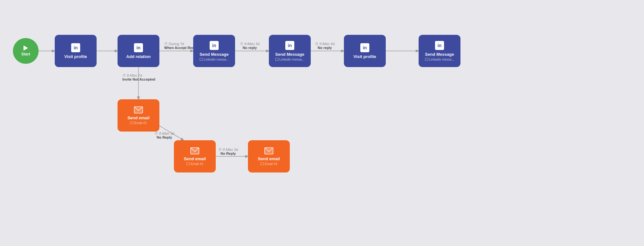  I want to click on send-message-1-subtitle: Linkedin messa..., so click(214, 59).